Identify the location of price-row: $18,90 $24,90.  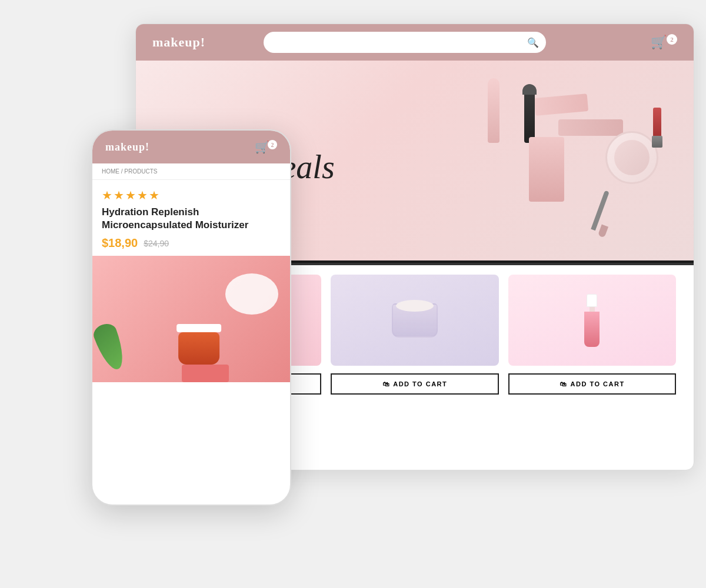
(191, 243).